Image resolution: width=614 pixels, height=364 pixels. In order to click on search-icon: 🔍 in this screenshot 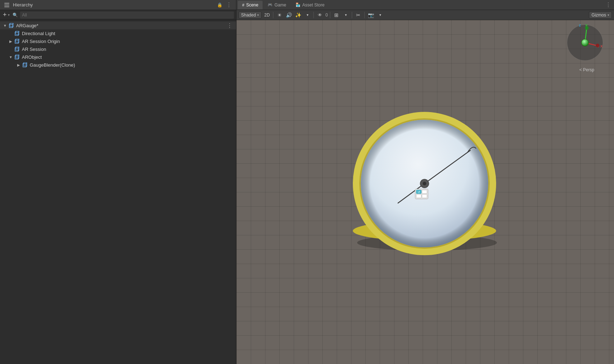, I will do `click(15, 15)`.